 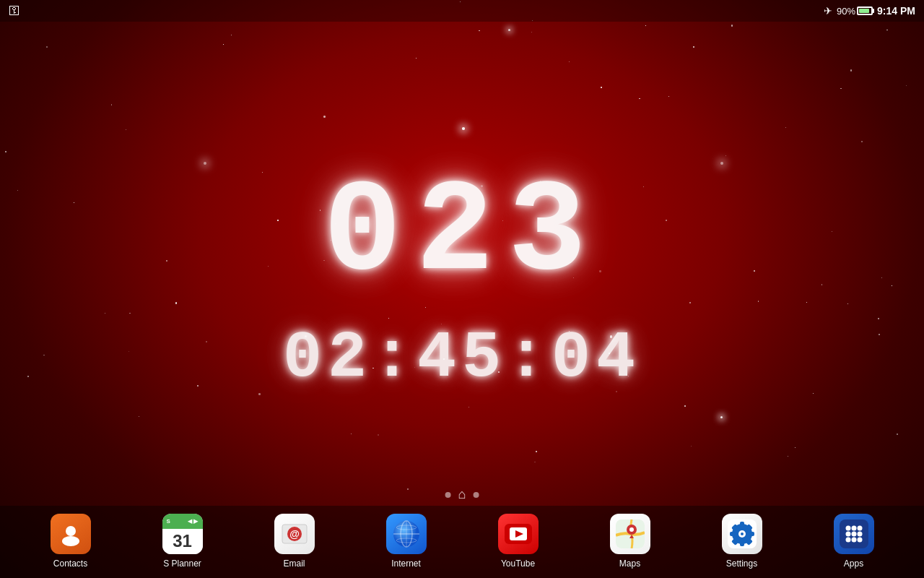 What do you see at coordinates (853, 541) in the screenshot?
I see `dock-item-apps: Apps` at bounding box center [853, 541].